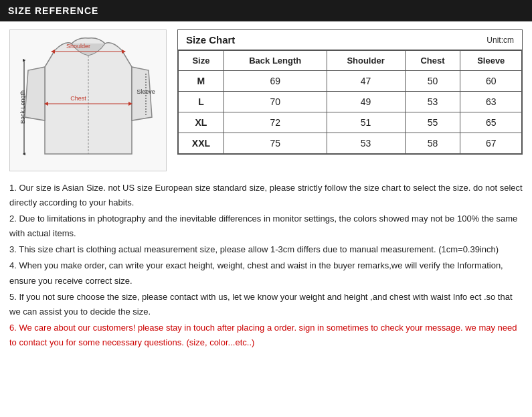 The height and width of the screenshot is (417, 532). Describe the element at coordinates (88, 100) in the screenshot. I see `jacket-diagram: Back Length Shoulder` at that location.